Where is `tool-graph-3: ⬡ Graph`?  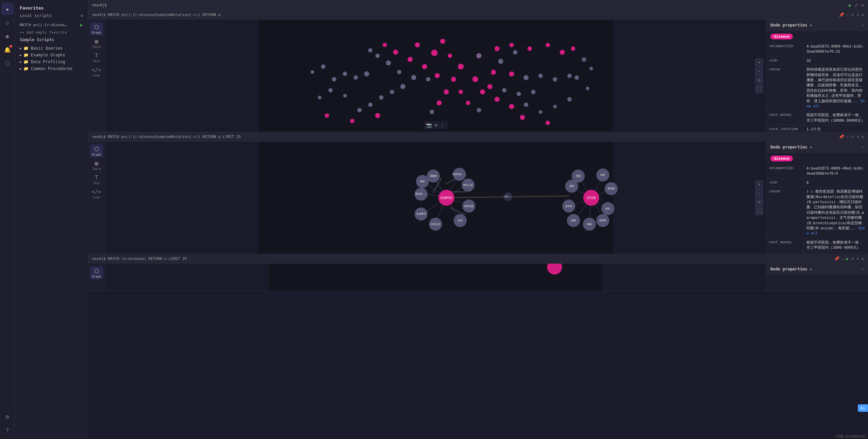 tool-graph-3: ⬡ Graph is located at coordinates (97, 273).